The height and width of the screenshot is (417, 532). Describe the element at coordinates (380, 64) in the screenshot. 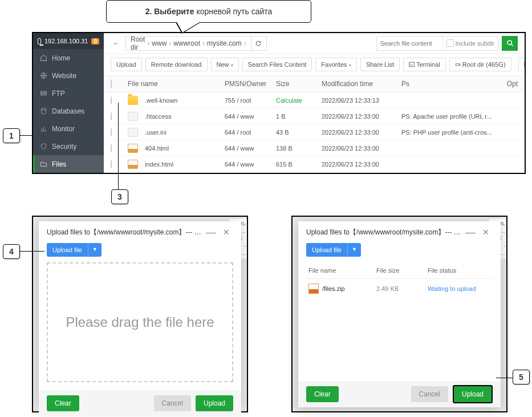

I see `share-list-button: Share List` at that location.